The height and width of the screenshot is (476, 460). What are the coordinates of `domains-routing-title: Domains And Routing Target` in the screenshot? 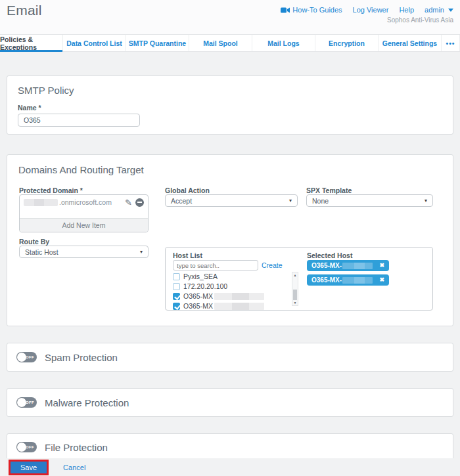 It's located at (81, 169).